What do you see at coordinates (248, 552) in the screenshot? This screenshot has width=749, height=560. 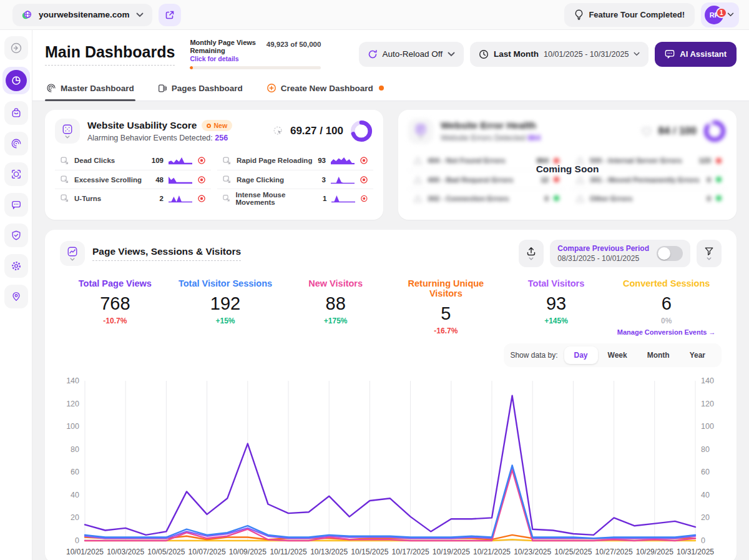 I see `svg-text: 10/09/2025` at bounding box center [248, 552].